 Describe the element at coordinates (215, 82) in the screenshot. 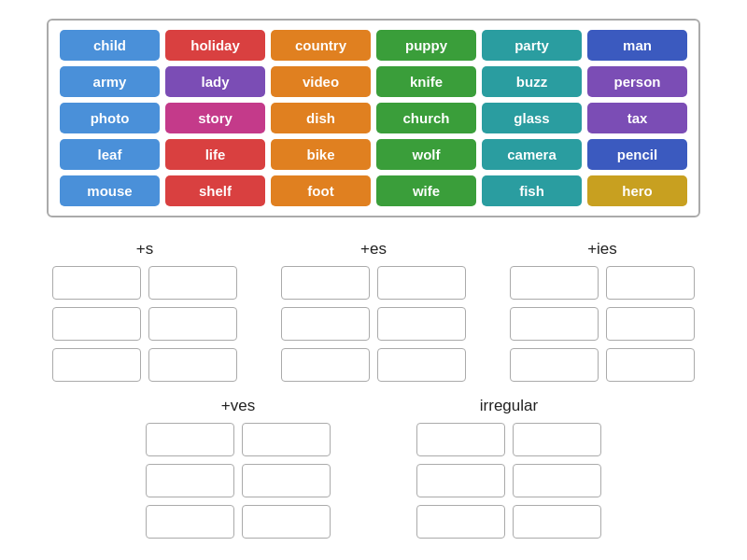

I see `word-tile: lady` at that location.